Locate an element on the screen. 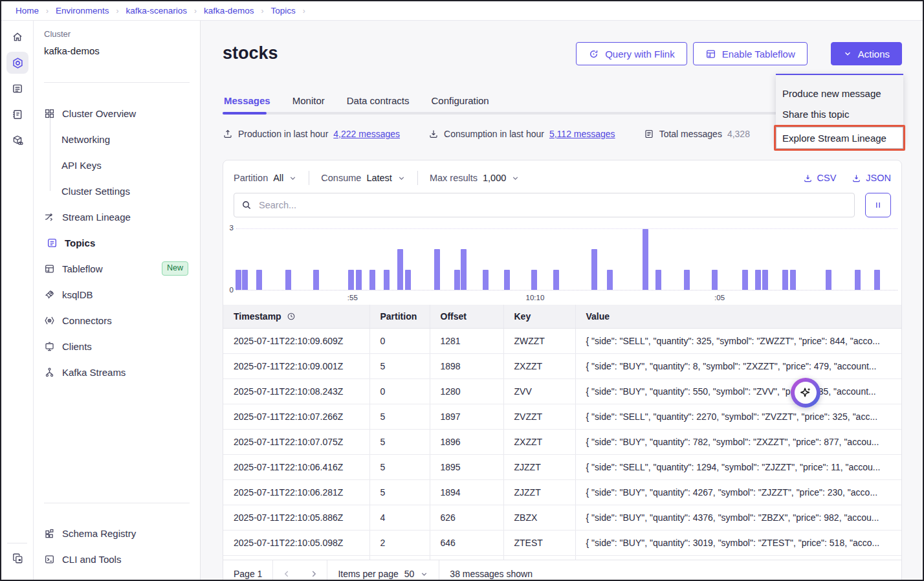  actions-button: Actions is located at coordinates (866, 54).